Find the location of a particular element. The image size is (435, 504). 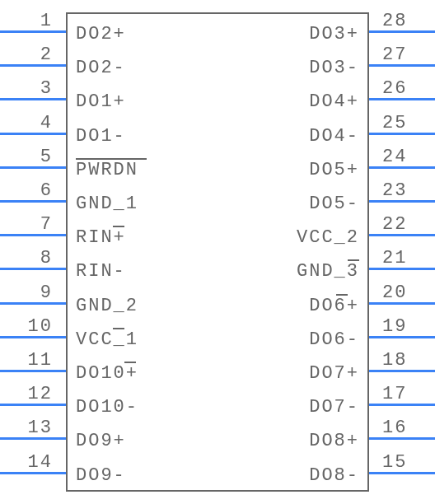

pin-number-right: 17 is located at coordinates (406, 394).